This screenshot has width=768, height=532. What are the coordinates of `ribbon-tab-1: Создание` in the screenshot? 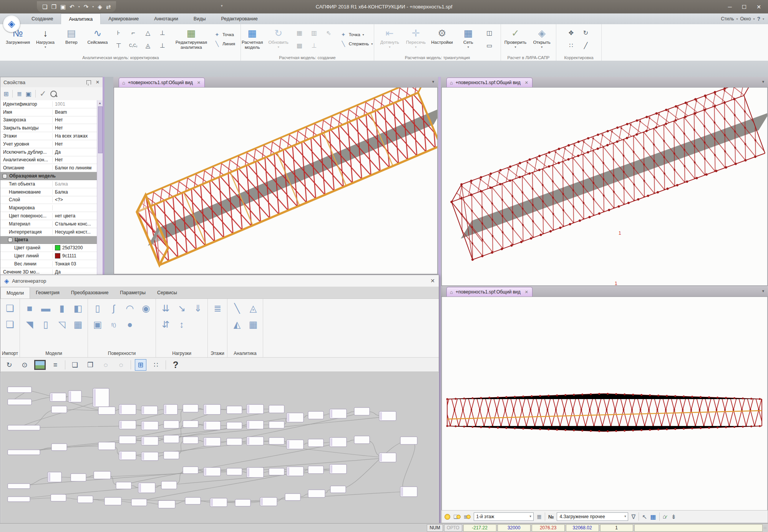 It's located at (42, 19).